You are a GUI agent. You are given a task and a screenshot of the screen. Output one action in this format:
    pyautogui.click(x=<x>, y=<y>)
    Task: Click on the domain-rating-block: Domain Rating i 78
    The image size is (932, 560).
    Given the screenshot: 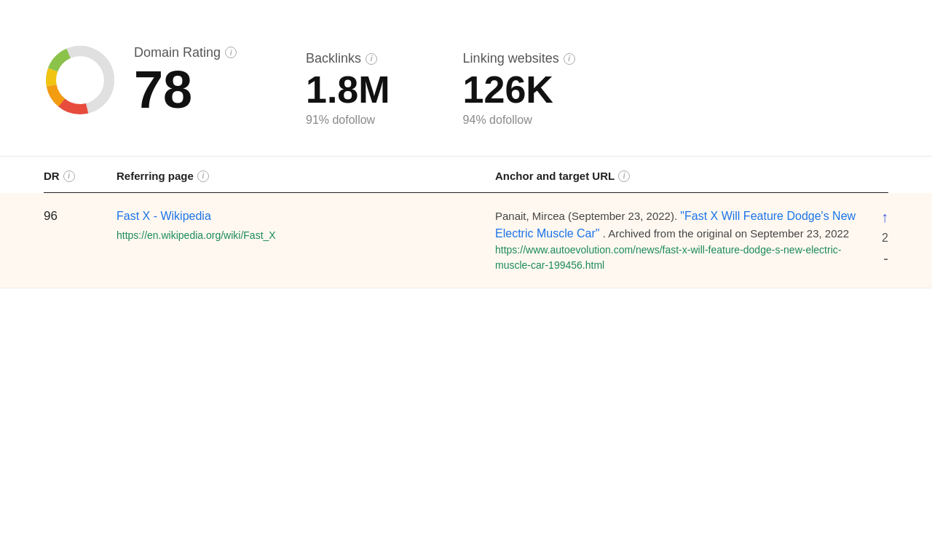 What is the action you would take?
    pyautogui.click(x=146, y=80)
    